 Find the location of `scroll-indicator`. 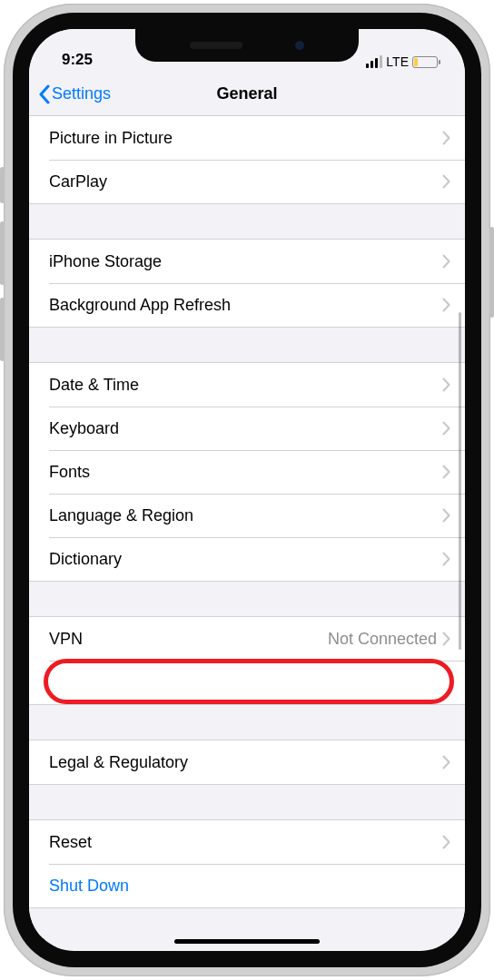

scroll-indicator is located at coordinates (459, 481).